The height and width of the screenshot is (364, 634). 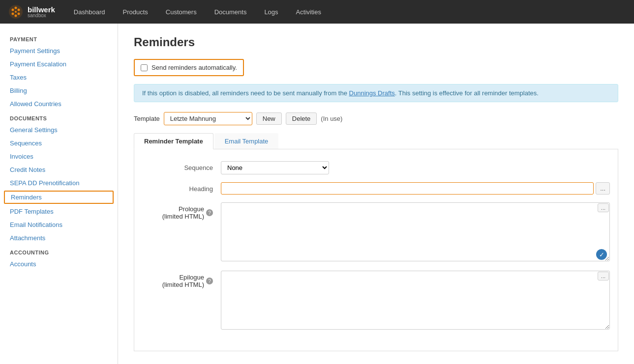 What do you see at coordinates (247, 141) in the screenshot?
I see `tab-email-template: Email Template` at bounding box center [247, 141].